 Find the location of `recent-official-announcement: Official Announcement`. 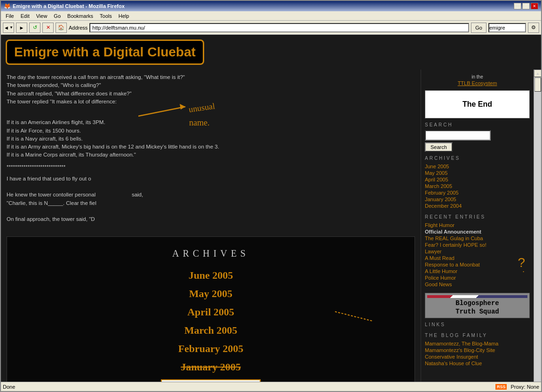

recent-official-announcement: Official Announcement is located at coordinates (477, 232).